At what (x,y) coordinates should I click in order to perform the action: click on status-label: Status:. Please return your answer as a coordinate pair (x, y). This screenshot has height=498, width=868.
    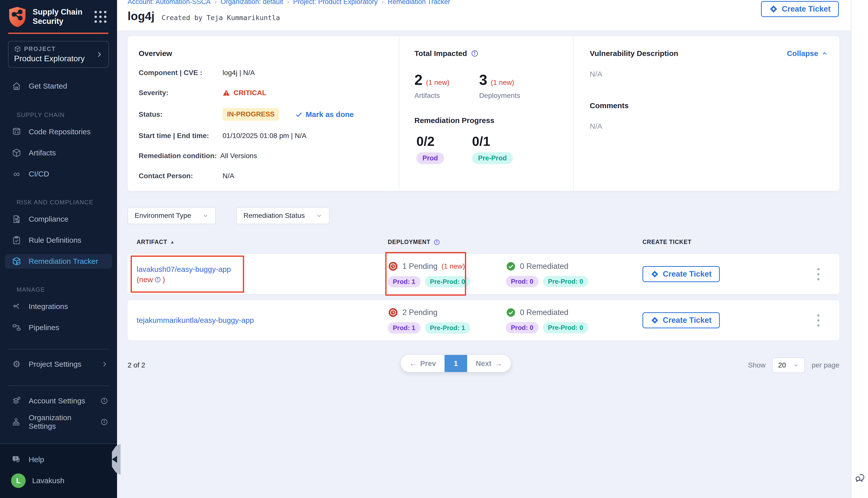
    Looking at the image, I should click on (181, 114).